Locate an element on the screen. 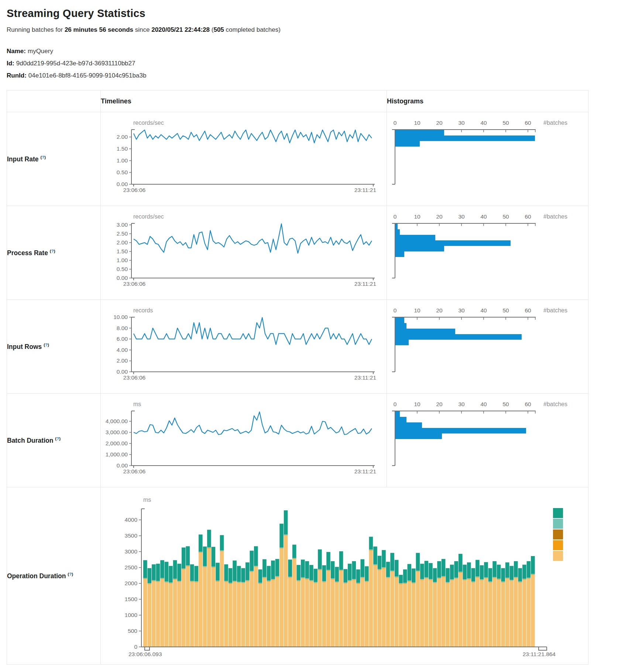 The image size is (625, 672). table-row: Input Rate (?) records/sec2.001.501.000.… is located at coordinates (298, 159).